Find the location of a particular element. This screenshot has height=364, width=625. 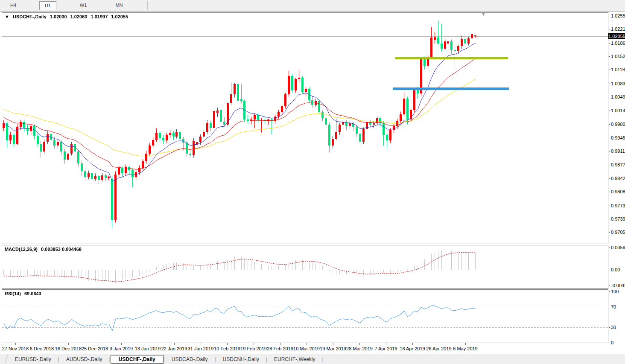

date-axis-label: 26 Apr 2019 is located at coordinates (439, 349).